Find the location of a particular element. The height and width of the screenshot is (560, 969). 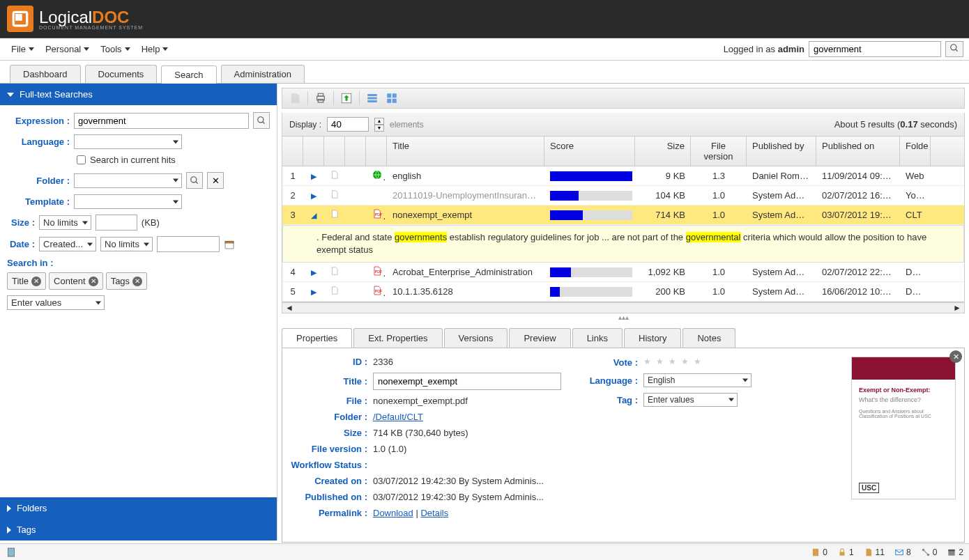

size-input is located at coordinates (116, 223).